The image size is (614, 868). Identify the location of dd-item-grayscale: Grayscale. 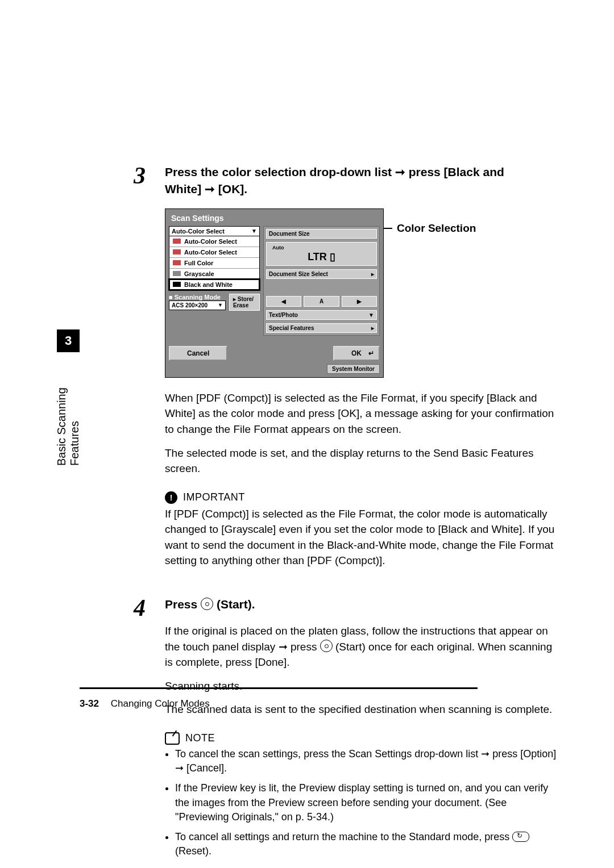
(214, 274).